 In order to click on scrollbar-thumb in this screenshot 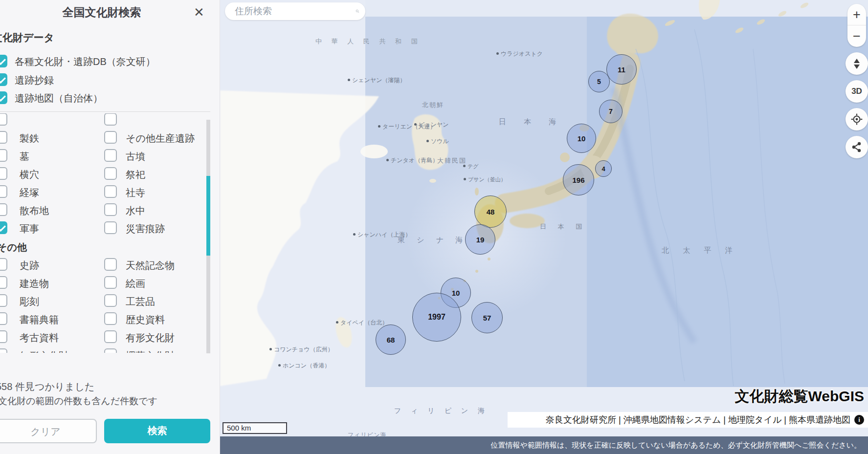, I will do `click(208, 216)`.